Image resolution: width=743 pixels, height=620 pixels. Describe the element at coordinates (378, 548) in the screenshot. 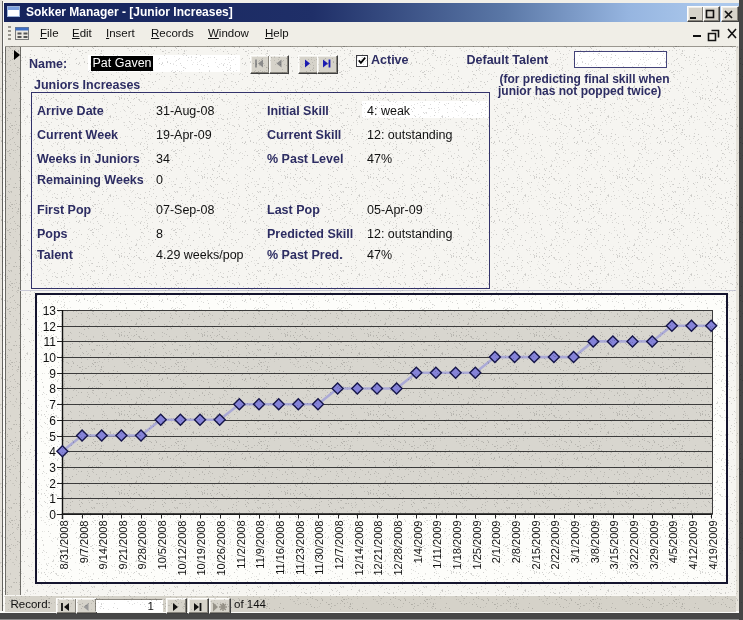

I see `svg-text: 12/21/2008` at that location.